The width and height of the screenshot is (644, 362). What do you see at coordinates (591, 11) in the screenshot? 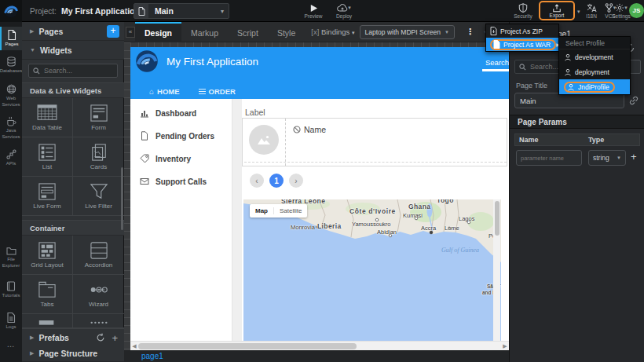
I see `i18n-button: I18N` at bounding box center [591, 11].